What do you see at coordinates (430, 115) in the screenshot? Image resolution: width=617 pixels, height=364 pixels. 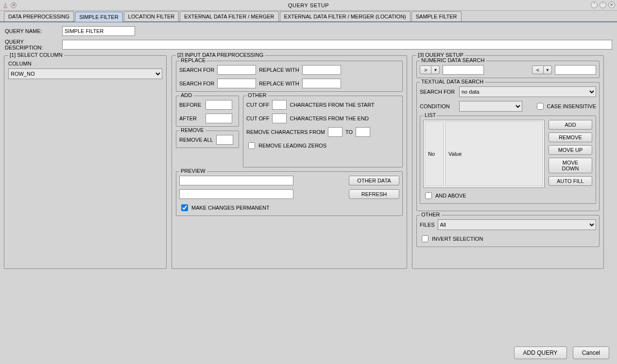 I see `list-title: LIST` at bounding box center [430, 115].